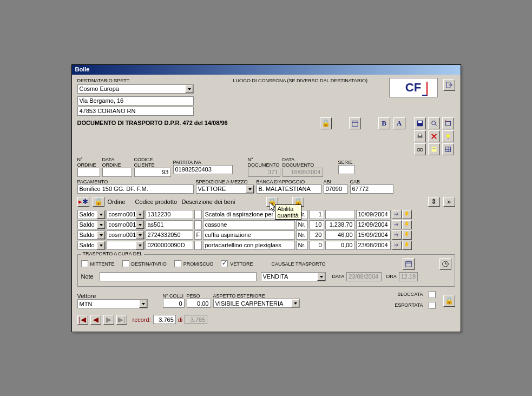  I want to click on print-button, so click(420, 136).